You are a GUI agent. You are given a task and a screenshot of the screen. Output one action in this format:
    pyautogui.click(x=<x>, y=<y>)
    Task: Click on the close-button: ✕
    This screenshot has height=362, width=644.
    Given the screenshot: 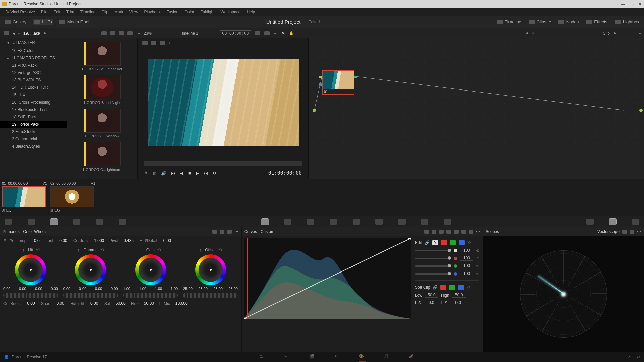 What is the action you would take?
    pyautogui.click(x=640, y=4)
    